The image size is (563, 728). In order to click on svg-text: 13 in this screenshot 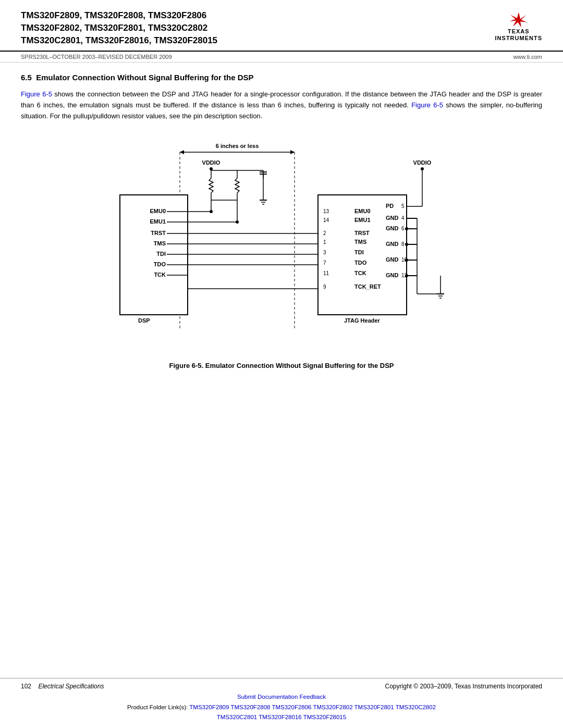, I will do `click(326, 212)`.